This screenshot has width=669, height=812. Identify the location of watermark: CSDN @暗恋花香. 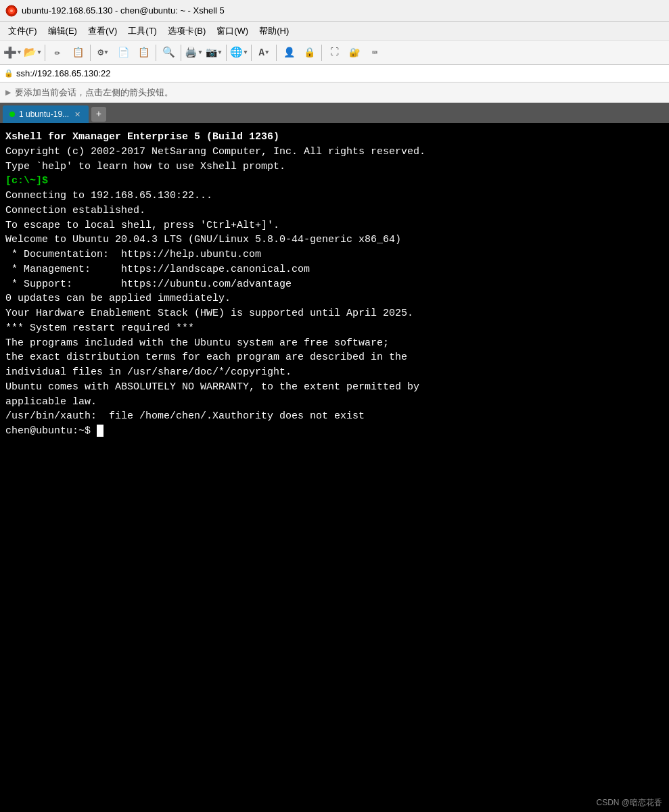
(334, 803).